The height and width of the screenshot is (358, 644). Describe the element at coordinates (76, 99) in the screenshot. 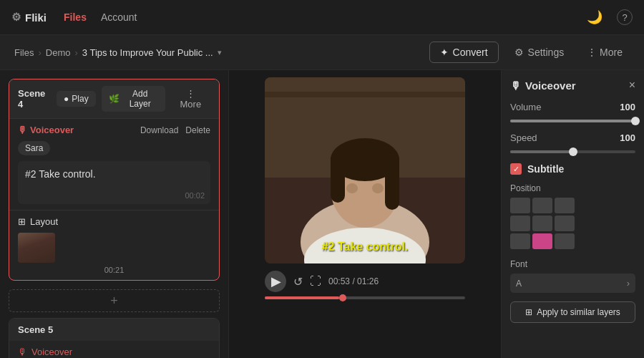

I see `scene-4-play-button: ● Play` at that location.